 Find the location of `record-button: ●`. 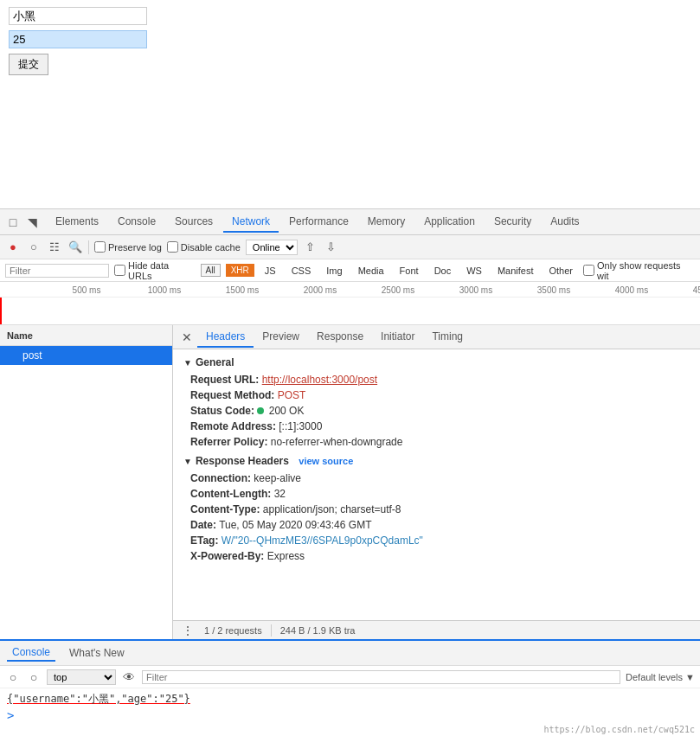

record-button: ● is located at coordinates (13, 247).